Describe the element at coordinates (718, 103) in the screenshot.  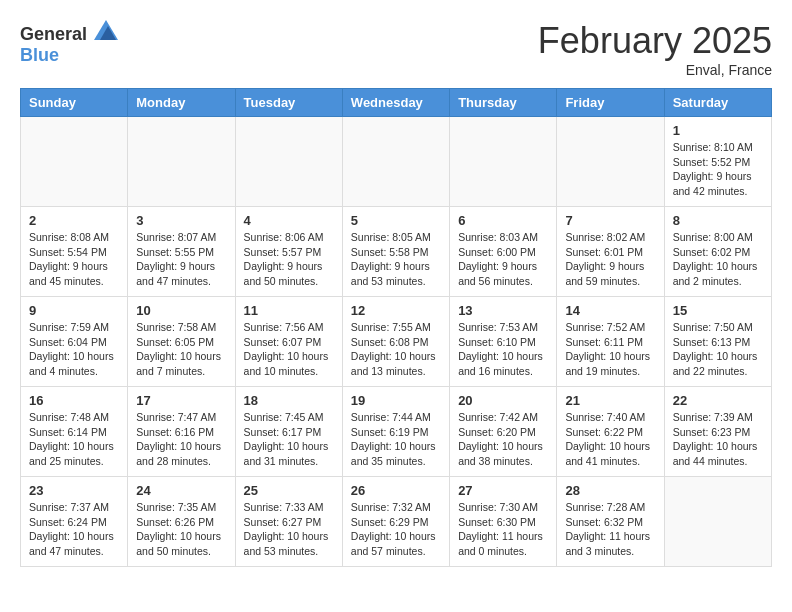
I see `weekday-header-saturday: Saturday` at that location.